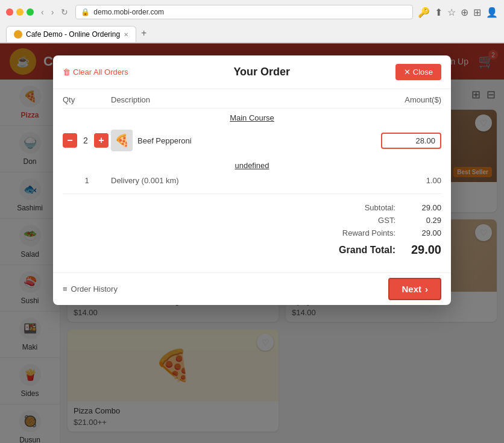  Describe the element at coordinates (122, 140) in the screenshot. I see `item-thumbnail: 🍕` at that location.